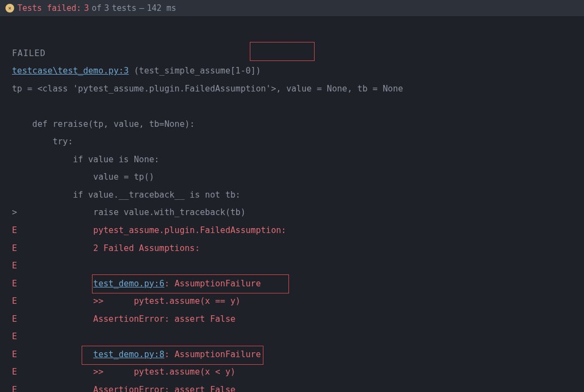  I want to click on code-line: try:, so click(298, 142).